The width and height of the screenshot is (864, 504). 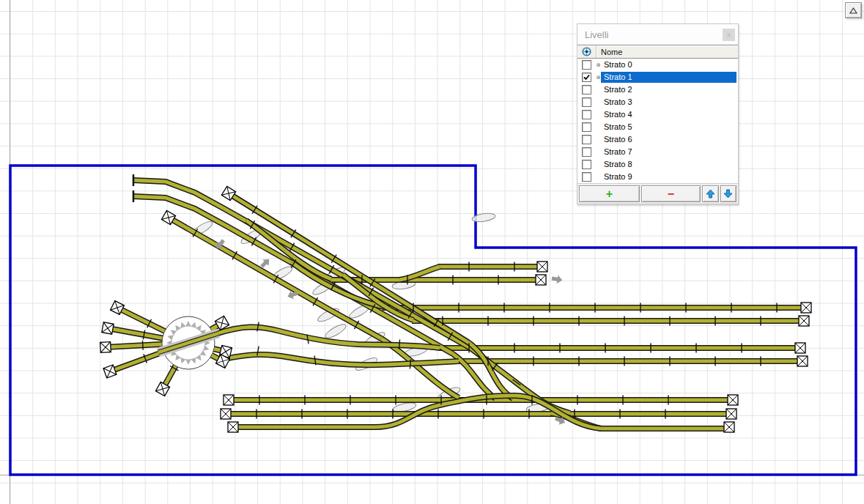 I want to click on layer-list: Strato 0Strato 1Strato 2Strato 3Strato 4…, so click(x=658, y=121).